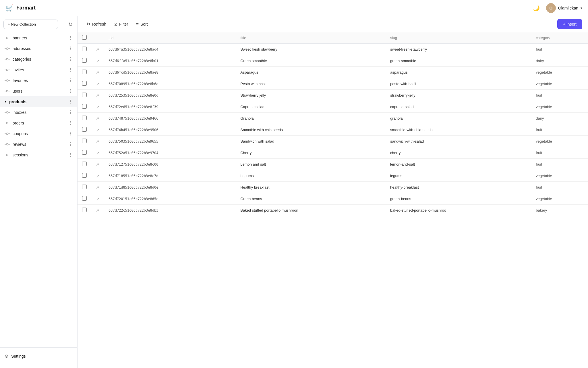 The height and width of the screenshot is (368, 588). I want to click on sidebar-item-banners: banners, so click(38, 38).